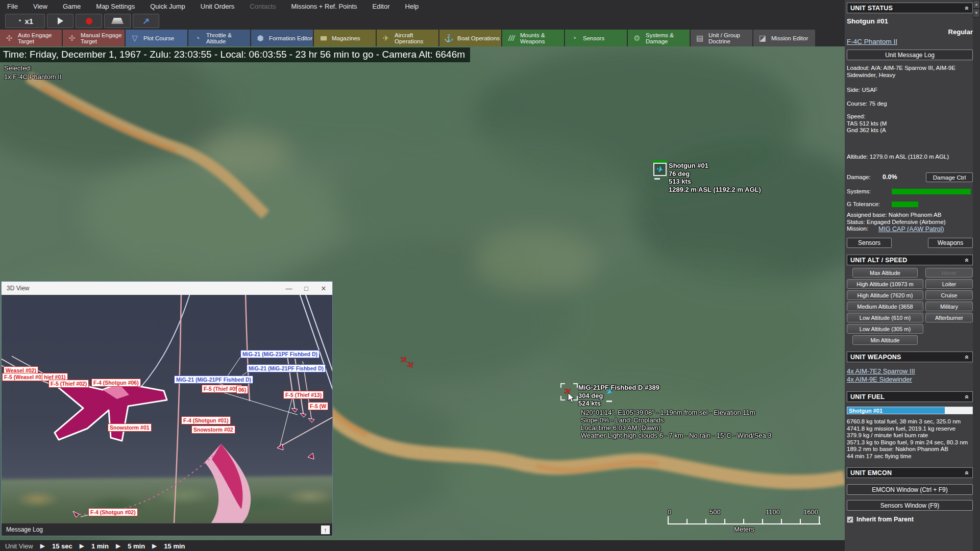 The image size is (980, 551). What do you see at coordinates (910, 124) in the screenshot?
I see `speed-tas: TAS 512 kts (M` at bounding box center [910, 124].